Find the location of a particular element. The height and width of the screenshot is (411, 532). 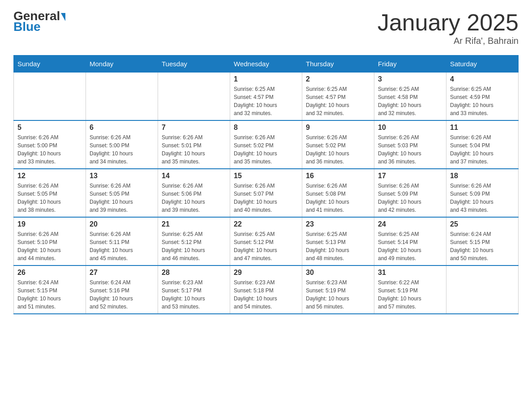

day-info: Sunrise: 6:22 AM Sunset: 5:19 PM Dayligh… is located at coordinates (410, 295).